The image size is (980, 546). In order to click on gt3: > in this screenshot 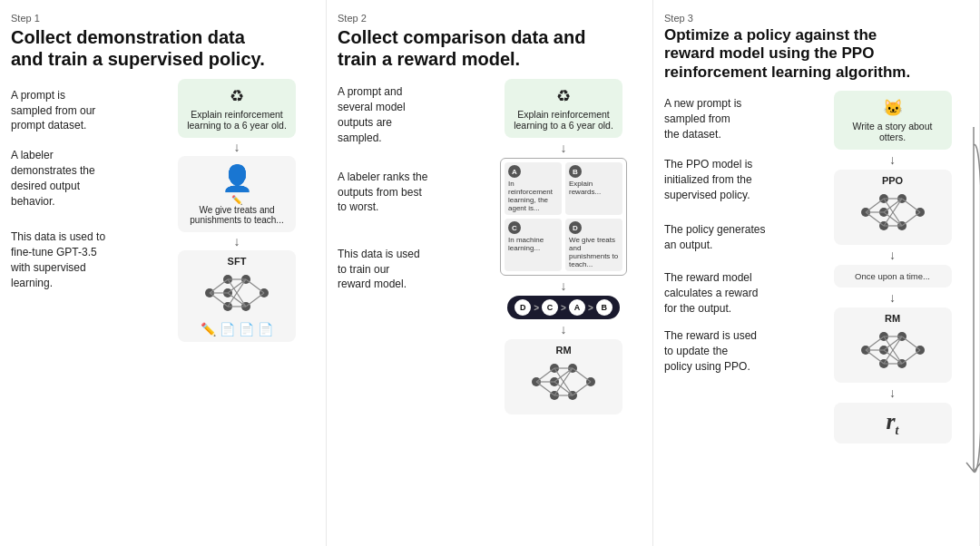, I will do `click(591, 308)`.